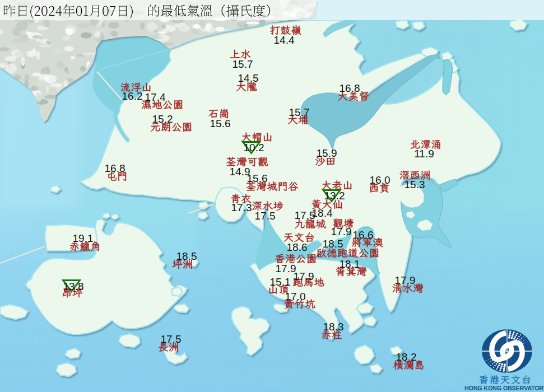  What do you see at coordinates (504, 388) in the screenshot?
I see `svg-text: HONG KONG OBSERVATORY` at bounding box center [504, 388].